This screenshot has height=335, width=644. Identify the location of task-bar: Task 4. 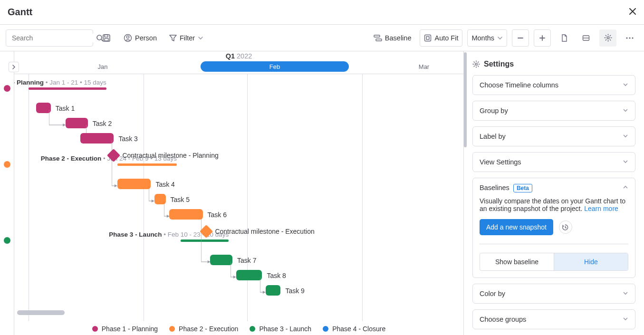
(134, 184).